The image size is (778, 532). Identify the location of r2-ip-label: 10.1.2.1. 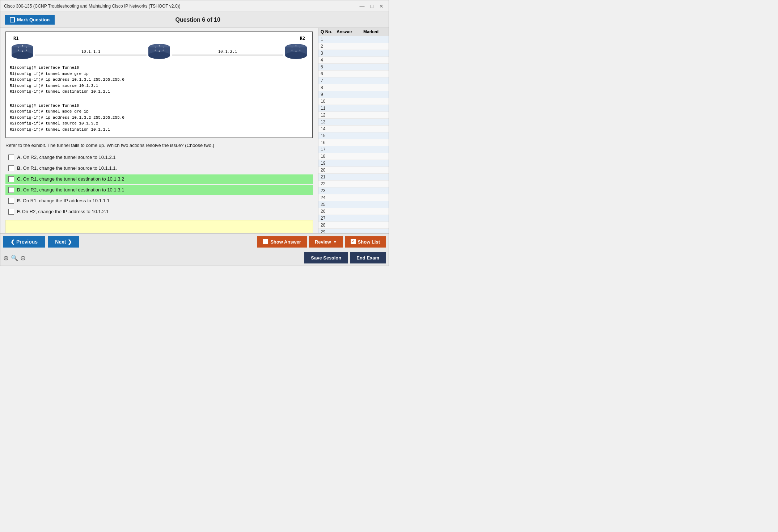
(228, 51).